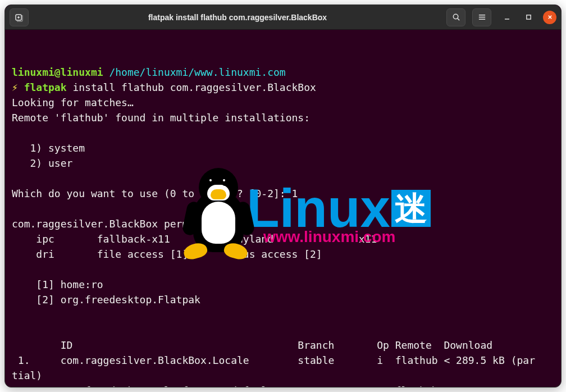 The height and width of the screenshot is (392, 566). I want to click on search-button, so click(456, 17).